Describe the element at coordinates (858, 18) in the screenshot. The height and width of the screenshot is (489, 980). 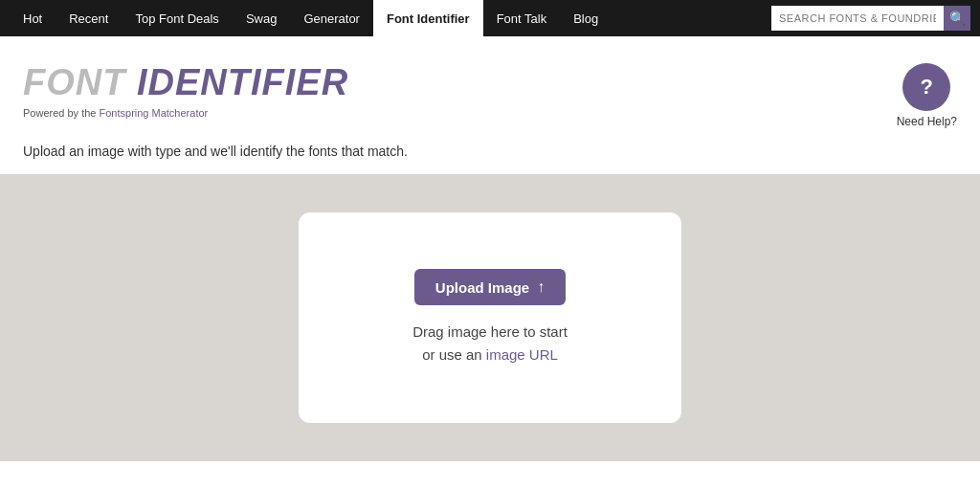
I see `search-input` at that location.